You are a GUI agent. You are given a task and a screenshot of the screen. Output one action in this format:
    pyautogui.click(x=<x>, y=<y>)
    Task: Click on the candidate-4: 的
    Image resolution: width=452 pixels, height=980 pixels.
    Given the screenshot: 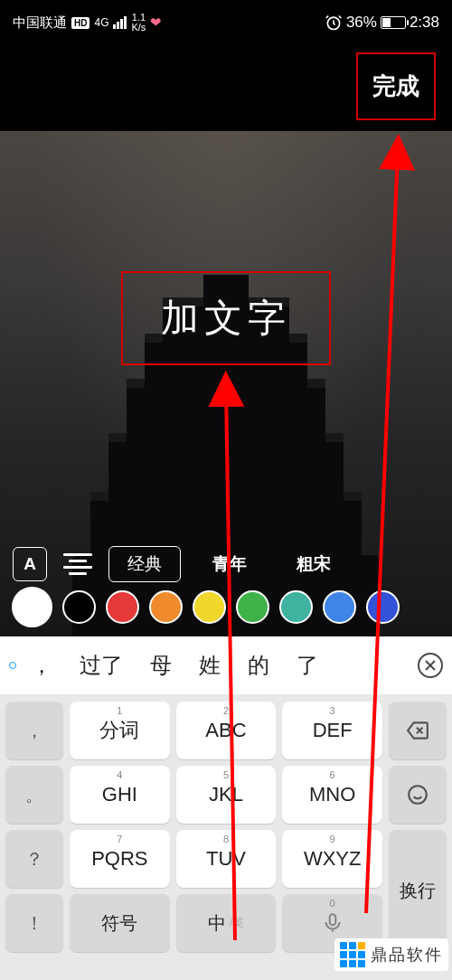 What is the action you would take?
    pyautogui.click(x=259, y=665)
    